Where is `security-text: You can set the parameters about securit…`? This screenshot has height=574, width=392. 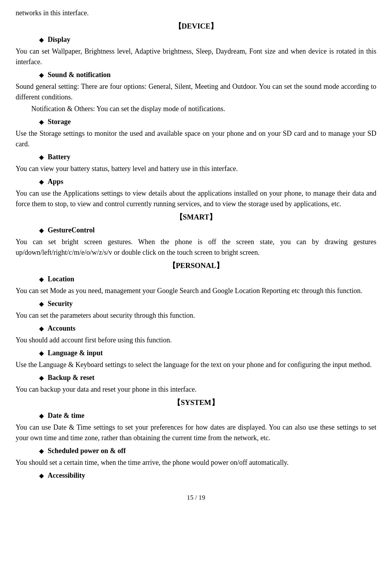 security-text: You can set the parameters about securit… is located at coordinates (196, 315).